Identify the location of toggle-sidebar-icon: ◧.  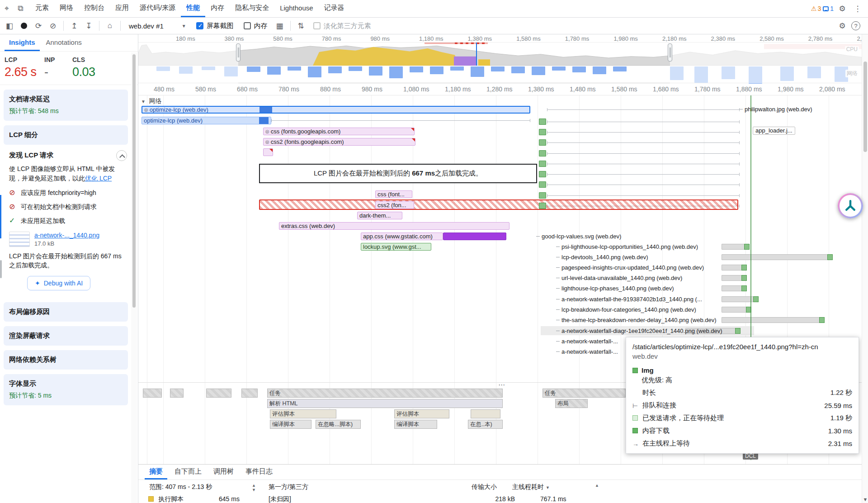
(9, 26).